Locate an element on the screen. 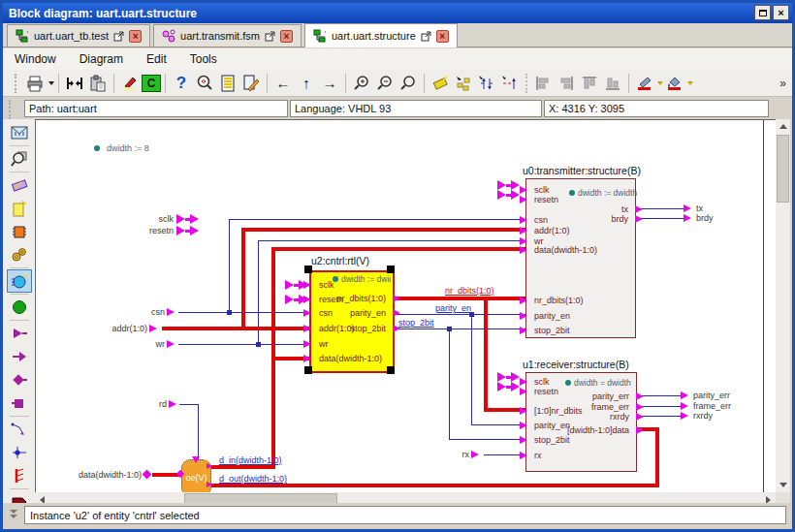 The height and width of the screenshot is (532, 795). bus-d-out is located at coordinates (435, 485).